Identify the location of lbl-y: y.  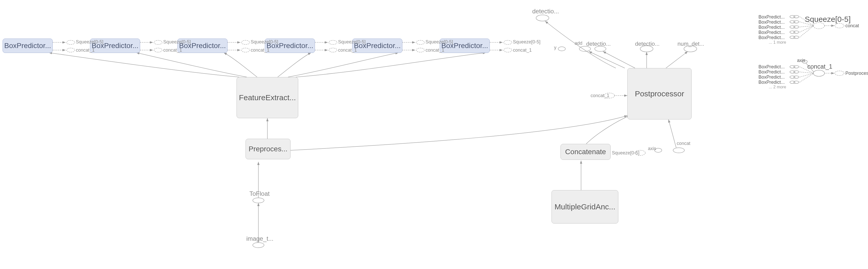
(555, 48).